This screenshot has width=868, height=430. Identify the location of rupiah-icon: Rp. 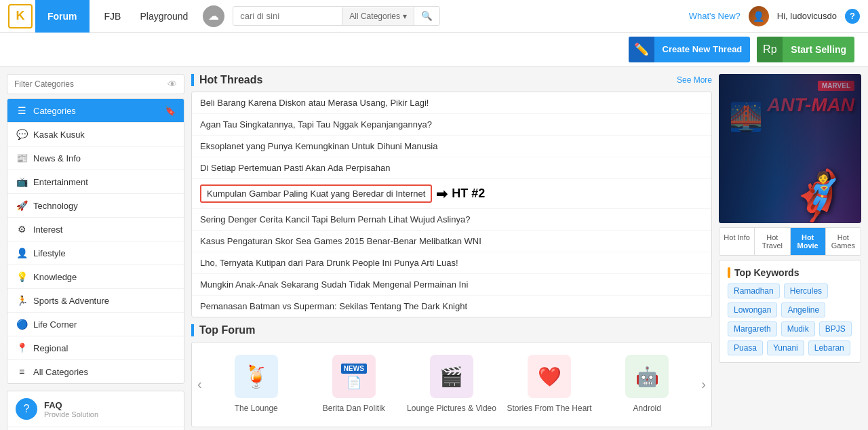
(770, 50).